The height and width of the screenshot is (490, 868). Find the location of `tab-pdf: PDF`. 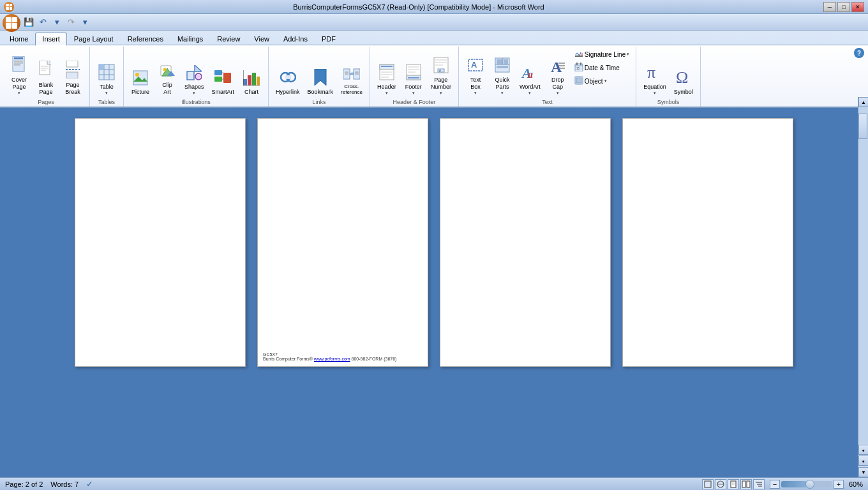

tab-pdf: PDF is located at coordinates (329, 38).